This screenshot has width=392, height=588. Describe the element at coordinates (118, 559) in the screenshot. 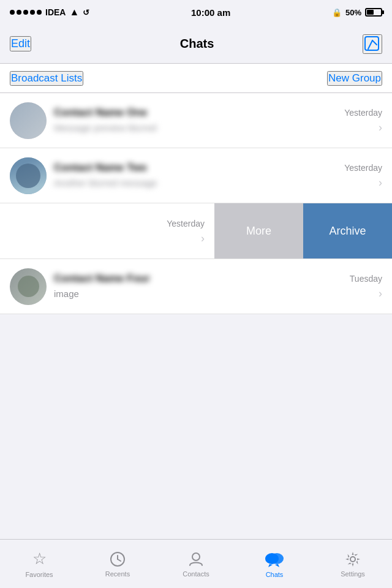

I see `clock-icon` at that location.